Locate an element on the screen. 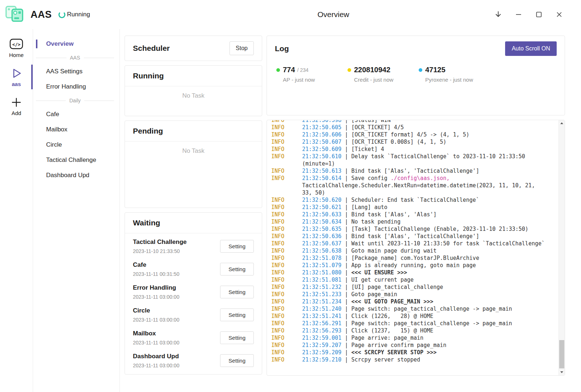 This screenshot has width=581, height=392. nav-item-aas-settings: AAS Settings is located at coordinates (76, 72).